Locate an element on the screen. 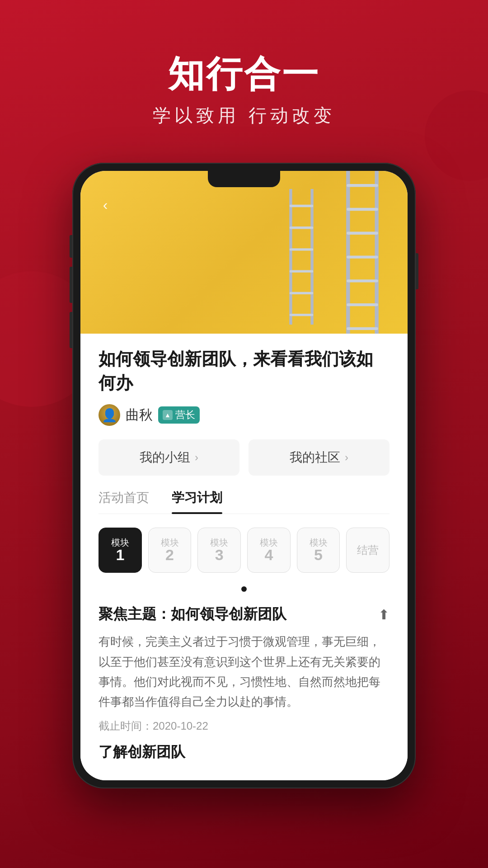 This screenshot has width=488, height=868. module-2-label: 模块 is located at coordinates (170, 542).